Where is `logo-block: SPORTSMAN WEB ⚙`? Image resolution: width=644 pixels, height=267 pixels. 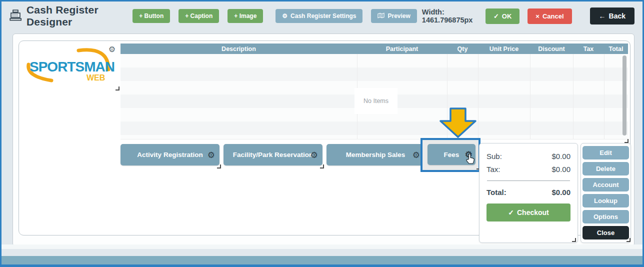 logo-block: SPORTSMAN WEB ⚙ is located at coordinates (70, 66).